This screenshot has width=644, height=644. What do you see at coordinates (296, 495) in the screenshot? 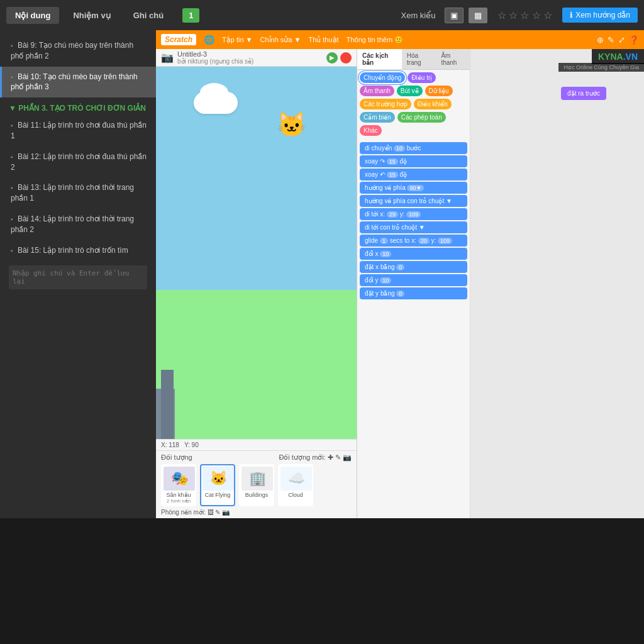
I see `sprite-name-cloud: Cloud` at bounding box center [296, 495].